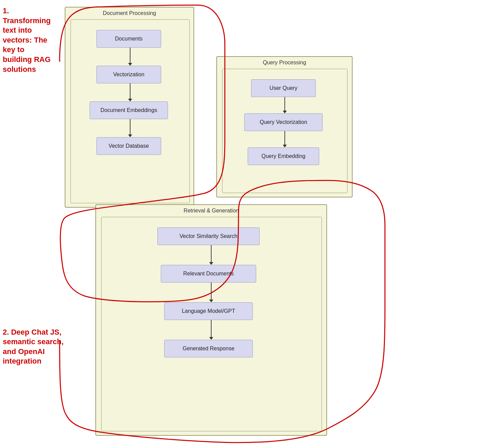 The image size is (496, 448). What do you see at coordinates (283, 88) in the screenshot?
I see `user-query-node: User Query` at bounding box center [283, 88].